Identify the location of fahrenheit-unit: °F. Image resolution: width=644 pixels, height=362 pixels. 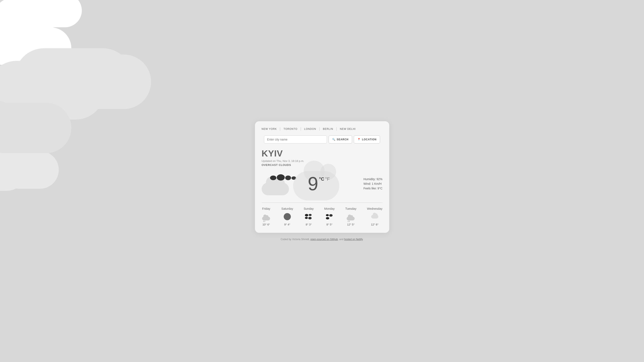
(328, 179).